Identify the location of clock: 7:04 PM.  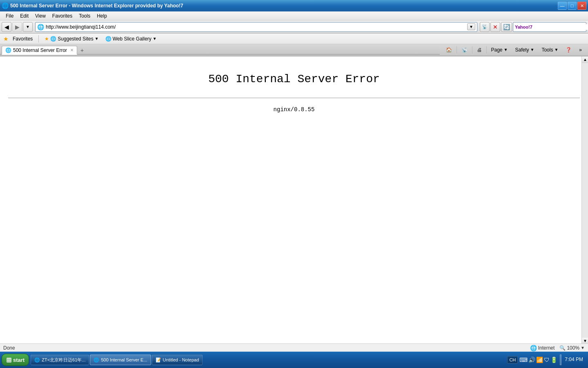
(574, 360).